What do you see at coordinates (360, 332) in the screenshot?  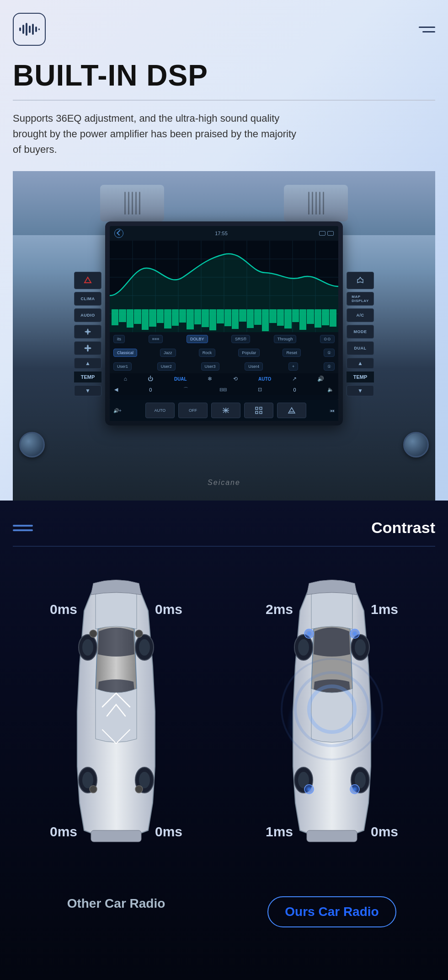 I see `mode-btn: MODE` at bounding box center [360, 332].